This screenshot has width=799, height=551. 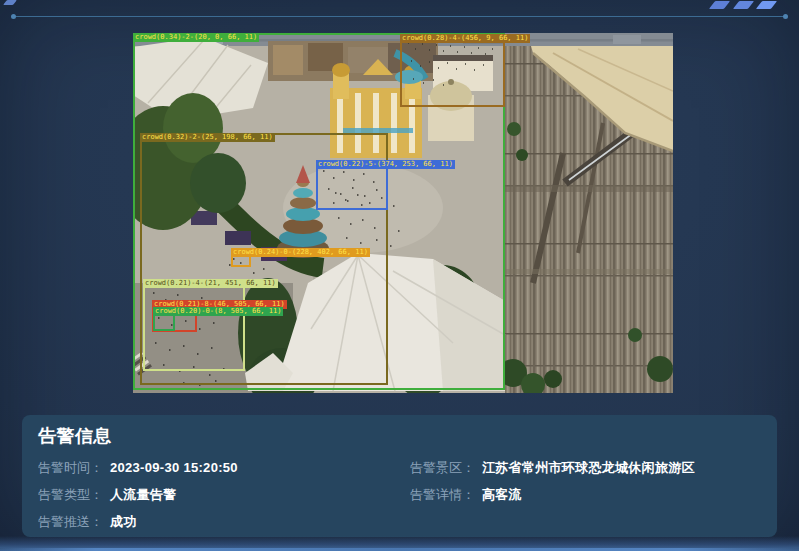 What do you see at coordinates (442, 468) in the screenshot?
I see `field-label: 告警景区：` at bounding box center [442, 468].